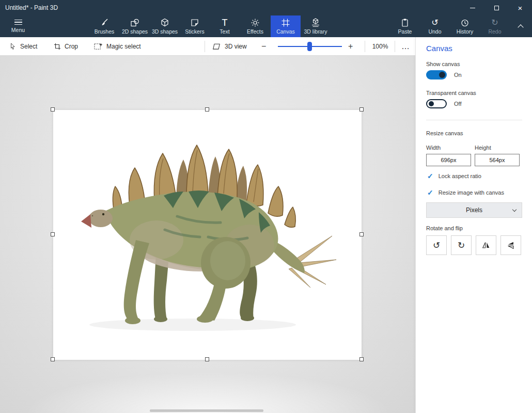 The height and width of the screenshot is (413, 532). What do you see at coordinates (71, 46) in the screenshot?
I see `crop-label: Crop` at bounding box center [71, 46].